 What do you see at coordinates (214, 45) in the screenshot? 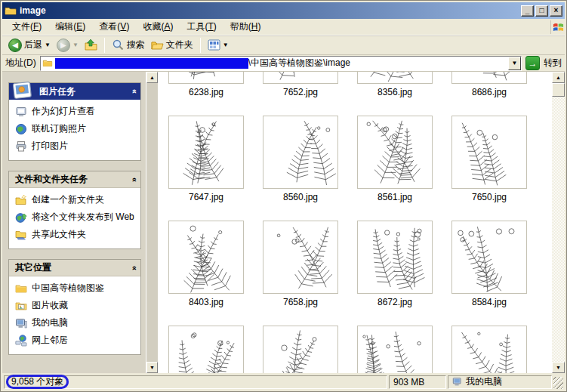
I see `views-icon` at bounding box center [214, 45].